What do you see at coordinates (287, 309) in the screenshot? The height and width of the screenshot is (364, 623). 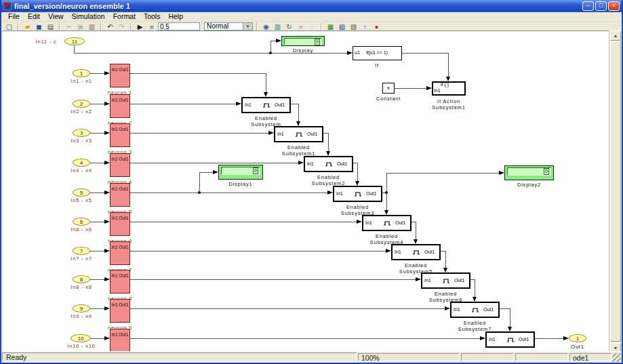 I see `wire-neuron9` at bounding box center [287, 309].